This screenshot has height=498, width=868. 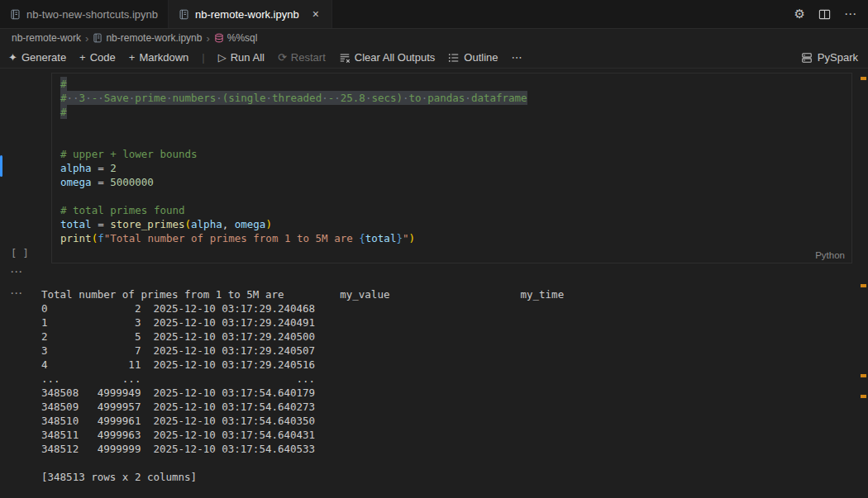 I want to click on breadcrumb-label: %%sql, so click(x=243, y=38).